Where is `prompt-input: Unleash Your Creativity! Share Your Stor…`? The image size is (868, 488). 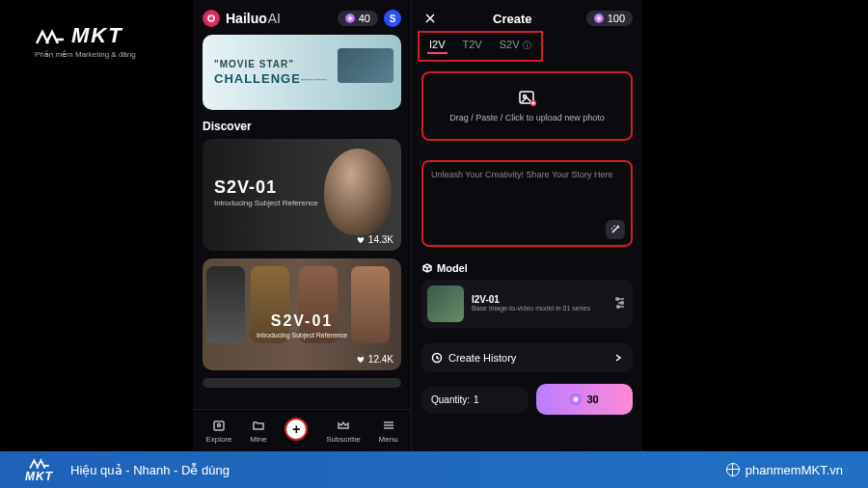 prompt-input: Unleash Your Creativity! Share Your Stor… is located at coordinates (527, 203).